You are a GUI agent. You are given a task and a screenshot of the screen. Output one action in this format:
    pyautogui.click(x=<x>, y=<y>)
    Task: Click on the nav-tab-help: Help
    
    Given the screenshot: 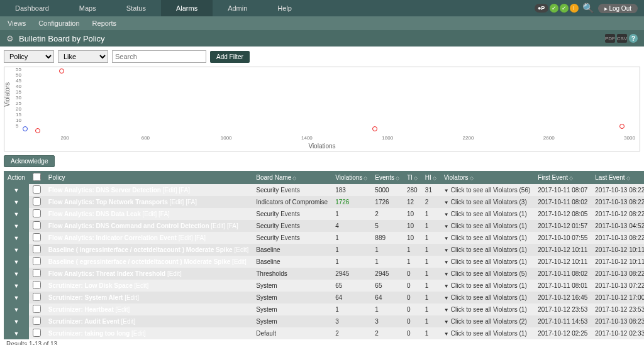 What is the action you would take?
    pyautogui.click(x=284, y=8)
    